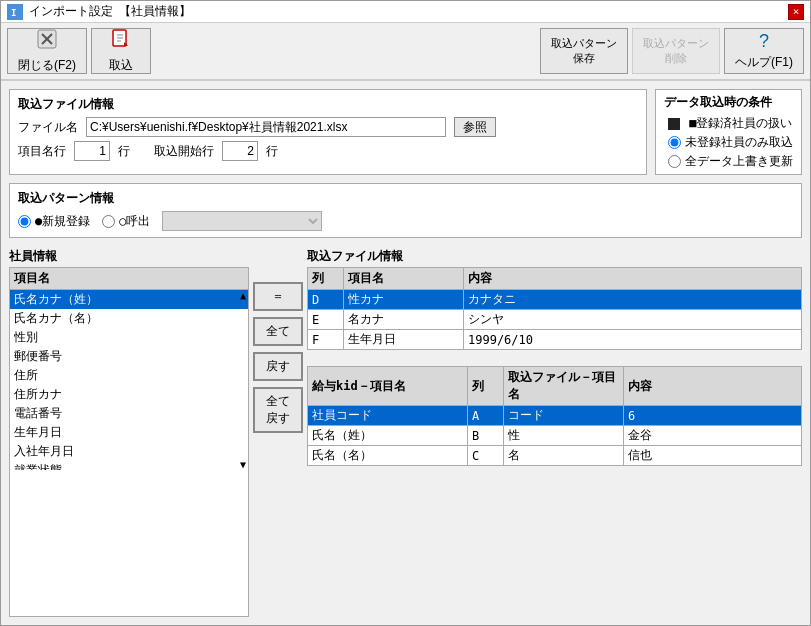 This screenshot has height=626, width=811. I want to click on employee-list-item-2: 性別, so click(129, 338).